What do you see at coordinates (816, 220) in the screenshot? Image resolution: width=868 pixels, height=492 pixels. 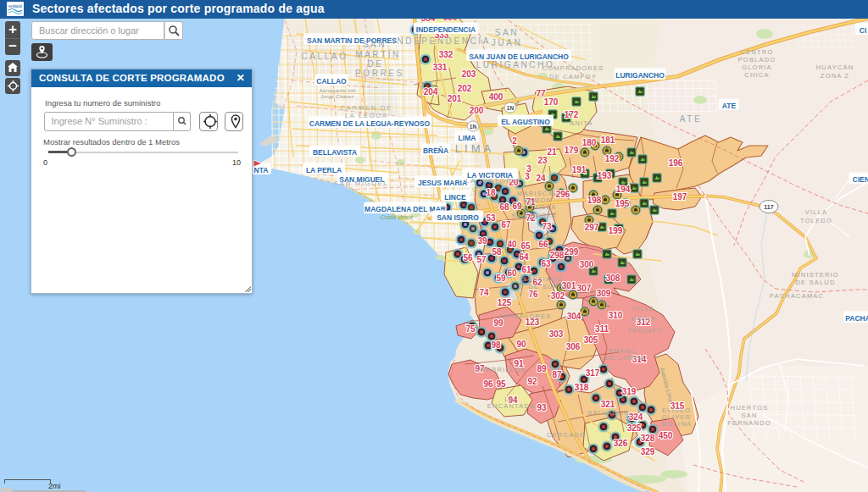 I see `svg-text: TOLEDO` at bounding box center [816, 220].